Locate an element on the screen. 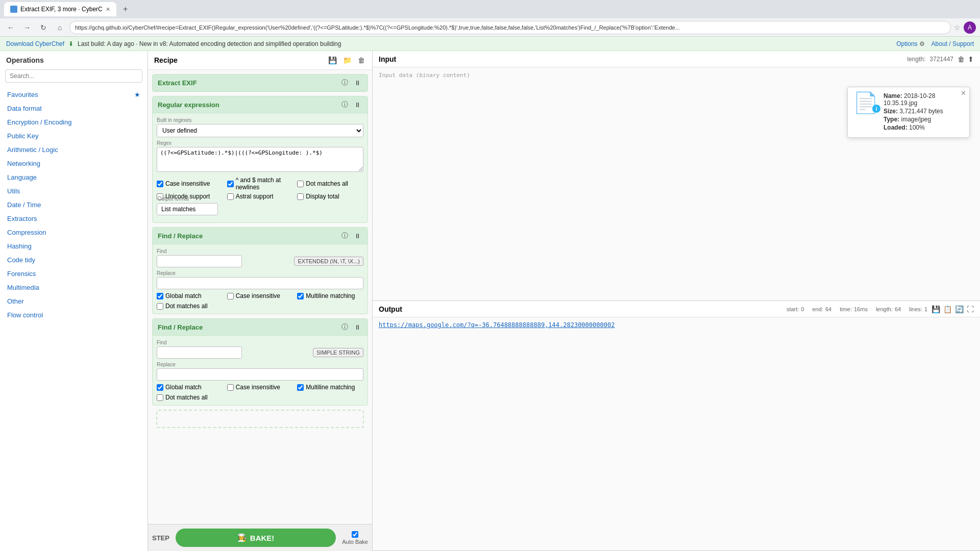  regex-input: ((?<=GPSLatitude:).*$)|(((?<=GPSLongitud… is located at coordinates (260, 159).